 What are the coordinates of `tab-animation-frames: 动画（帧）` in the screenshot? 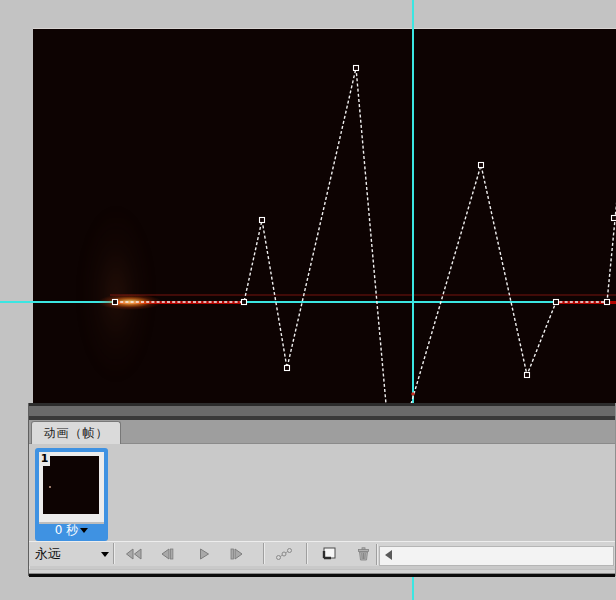 It's located at (76, 432).